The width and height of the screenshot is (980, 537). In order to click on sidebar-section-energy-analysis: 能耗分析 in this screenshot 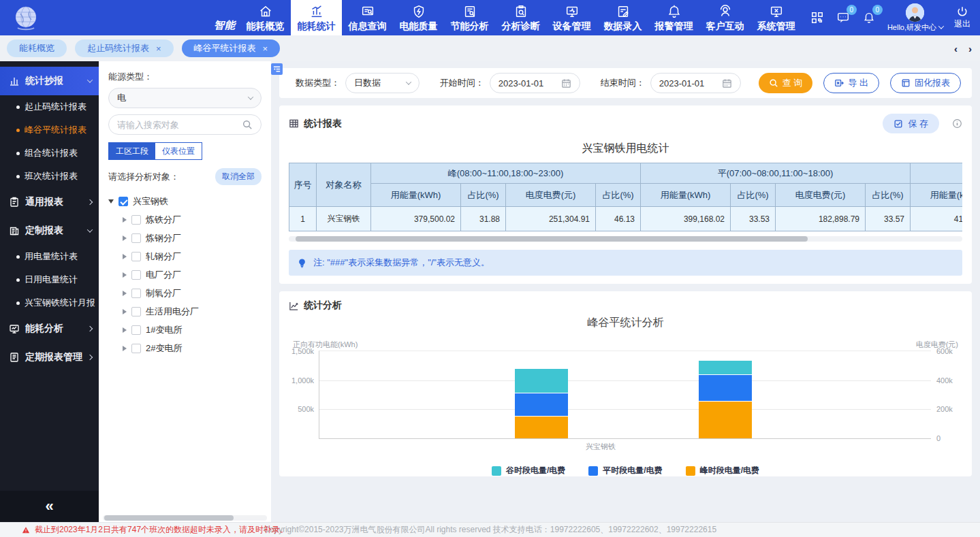, I will do `click(49, 329)`.